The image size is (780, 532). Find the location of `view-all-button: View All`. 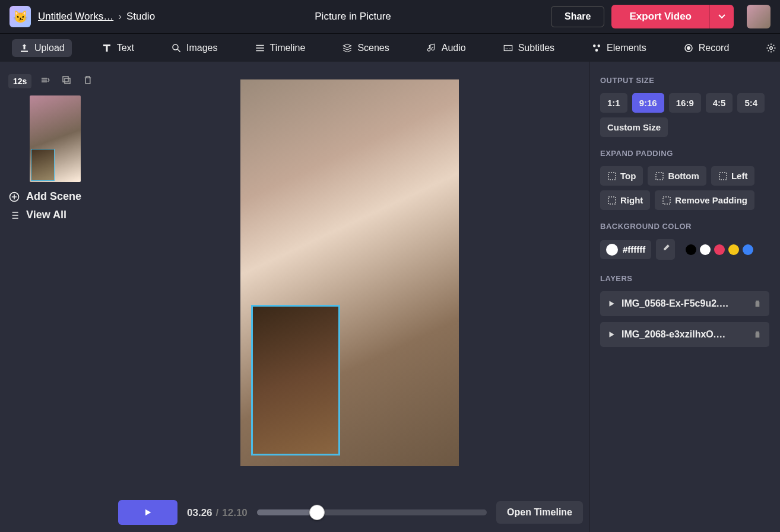

view-all-button: View All is located at coordinates (55, 215).